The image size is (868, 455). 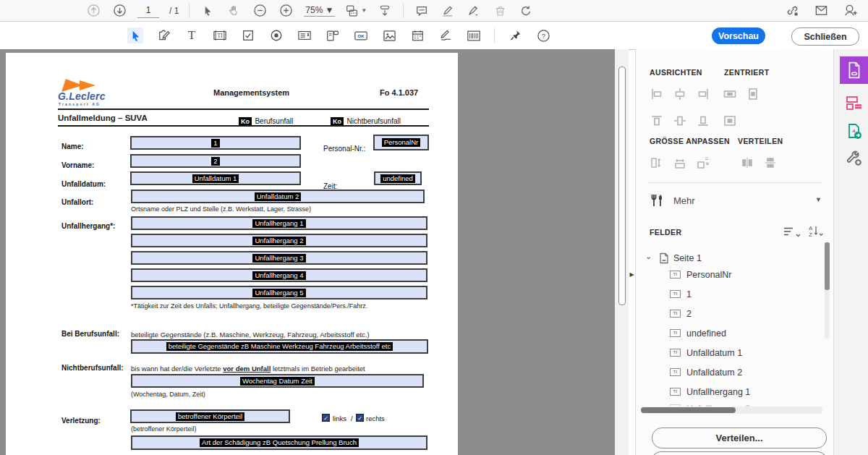 I want to click on zoom-level-dropdown: 75% ▼, so click(x=320, y=11).